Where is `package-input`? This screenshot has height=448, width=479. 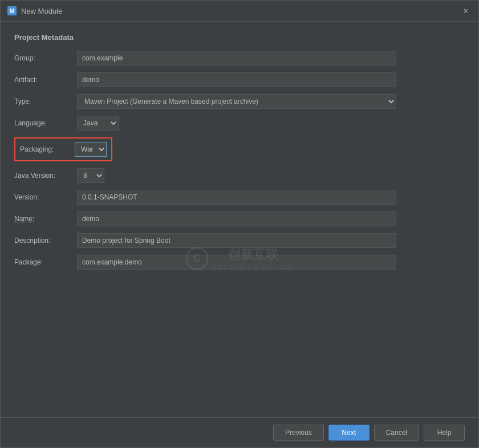
package-input is located at coordinates (237, 262).